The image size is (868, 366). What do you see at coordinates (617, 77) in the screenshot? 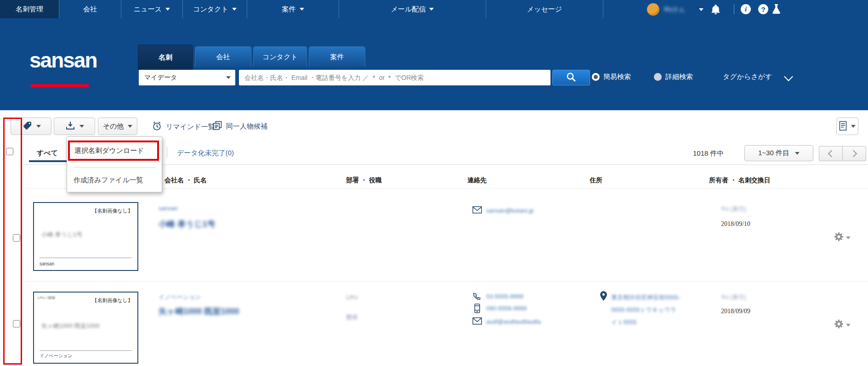
I see `simple-search-label: 簡易検索` at bounding box center [617, 77].